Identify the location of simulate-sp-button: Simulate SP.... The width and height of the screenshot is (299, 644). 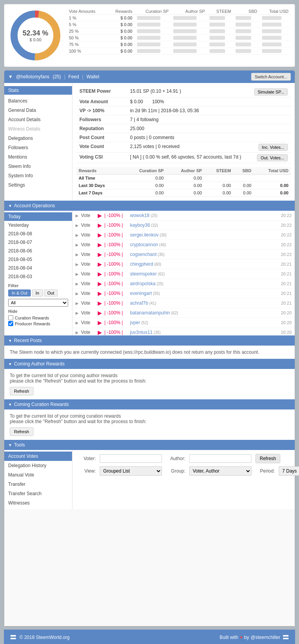
(271, 92).